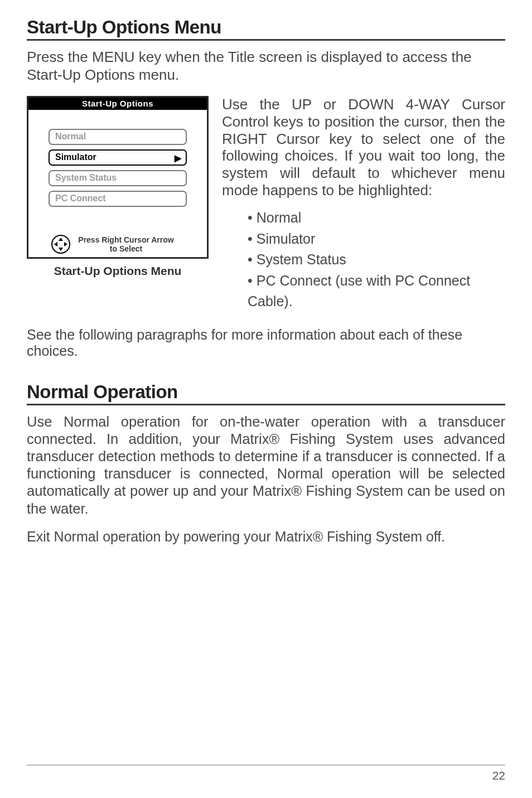 The width and height of the screenshot is (532, 798). I want to click on right-arrow-icon: ▶, so click(178, 157).